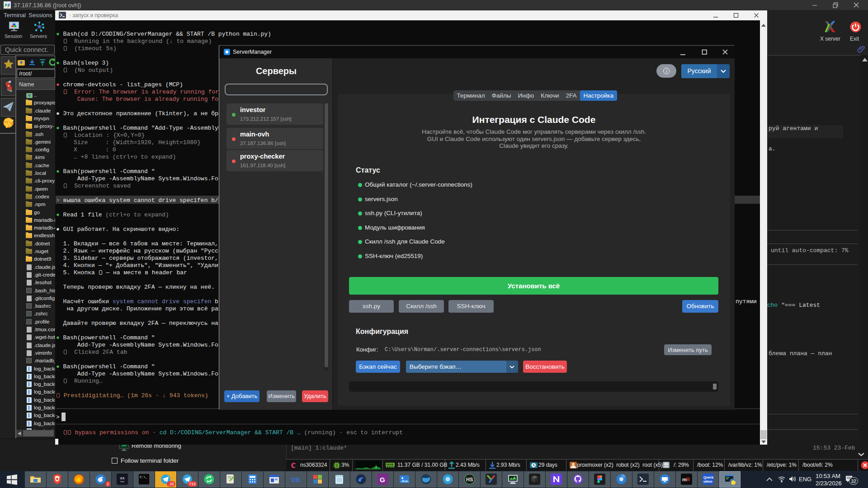 This screenshot has width=868, height=488. What do you see at coordinates (708, 482) in the screenshot?
I see `svg-text: utmo` at bounding box center [708, 482].